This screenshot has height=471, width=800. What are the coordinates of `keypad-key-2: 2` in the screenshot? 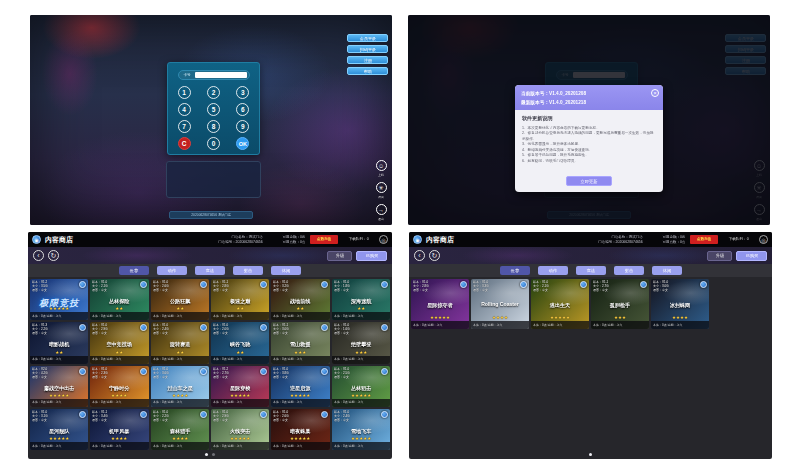 It's located at (214, 92).